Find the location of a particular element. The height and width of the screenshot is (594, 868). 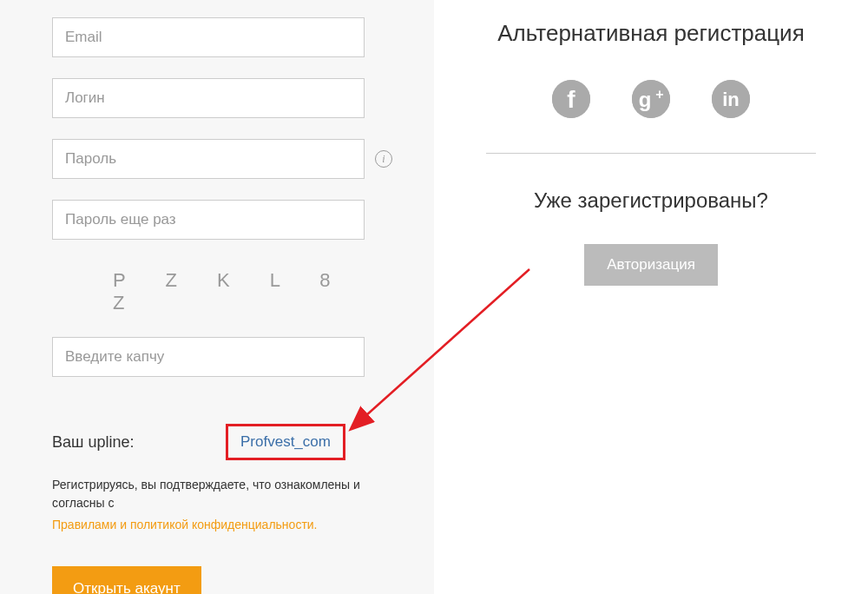

password-repeat-input is located at coordinates (208, 220).